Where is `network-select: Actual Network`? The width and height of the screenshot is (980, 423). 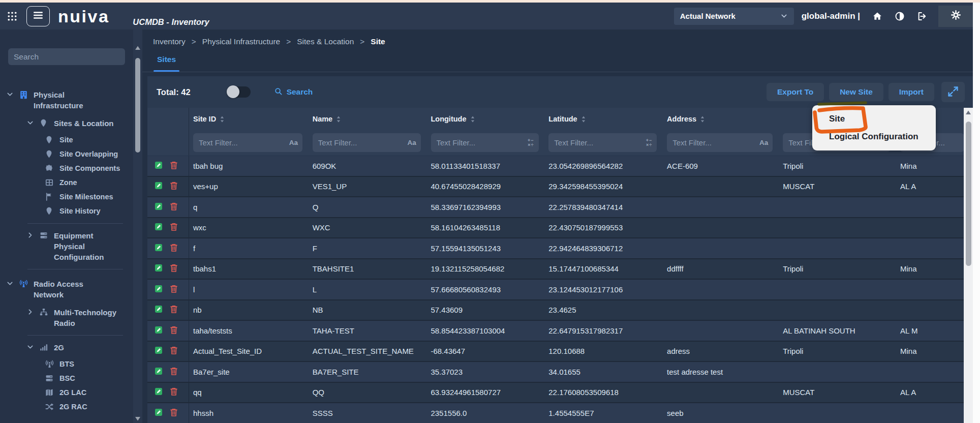
network-select: Actual Network is located at coordinates (734, 16).